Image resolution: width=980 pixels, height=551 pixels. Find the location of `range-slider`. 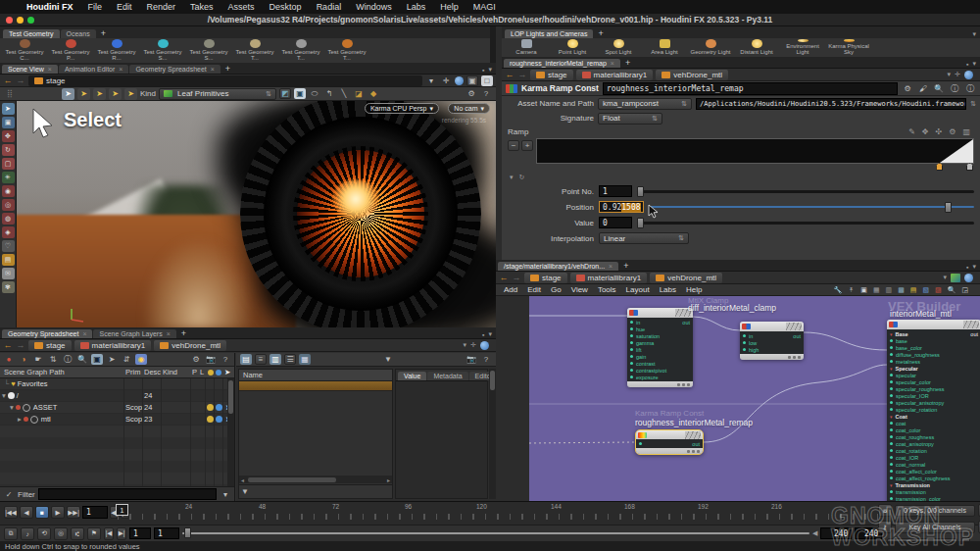

range-slider is located at coordinates (496, 533).